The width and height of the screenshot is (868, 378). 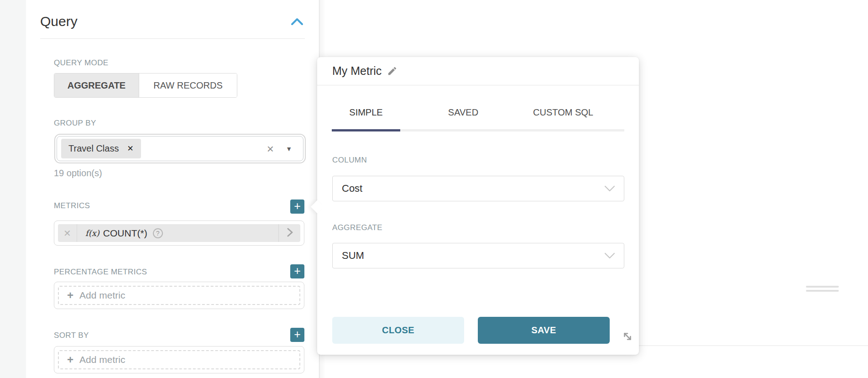 What do you see at coordinates (179, 295) in the screenshot?
I see `percentage-metrics-control: + Add metric` at bounding box center [179, 295].